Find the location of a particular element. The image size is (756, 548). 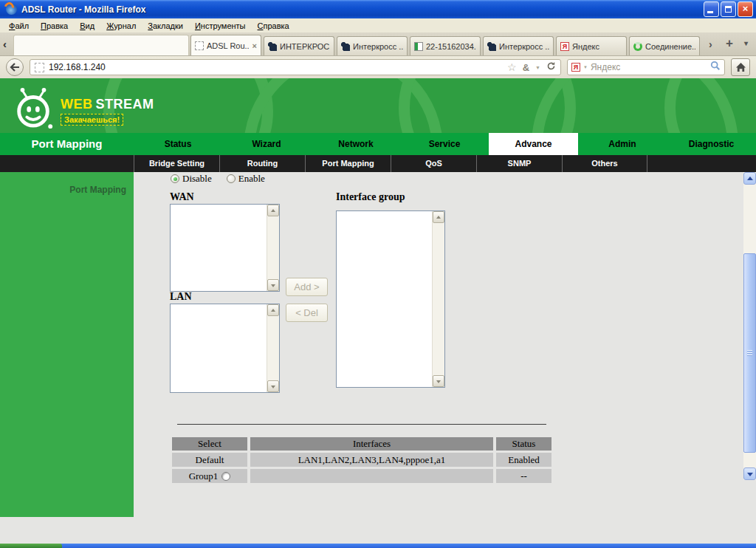

page-favicon-placeholder-icon is located at coordinates (40, 68).